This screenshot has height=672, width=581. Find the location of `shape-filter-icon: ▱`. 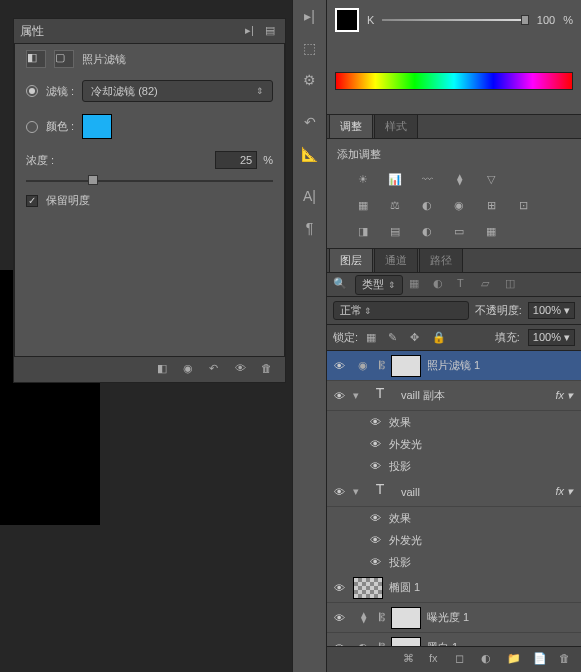

shape-filter-icon: ▱ is located at coordinates (490, 285).